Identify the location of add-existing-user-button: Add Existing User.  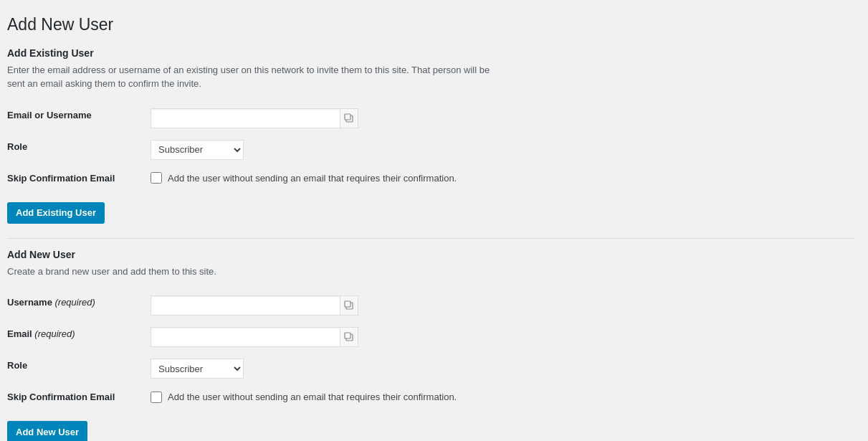
(56, 213).